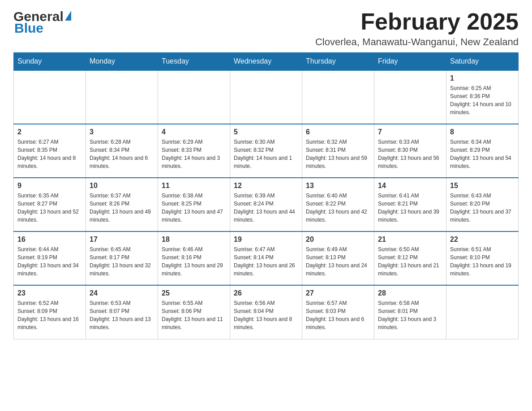 The width and height of the screenshot is (532, 411). I want to click on day-info: Sunrise: 6:40 AMSunset: 8:22 PMDaylight:…, so click(338, 208).